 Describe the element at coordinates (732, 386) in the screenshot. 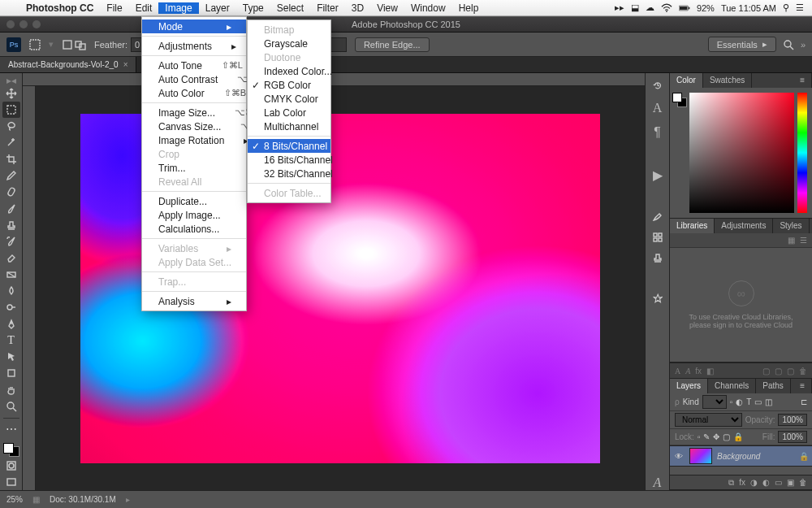

I see `tab-channels: Channels` at that location.